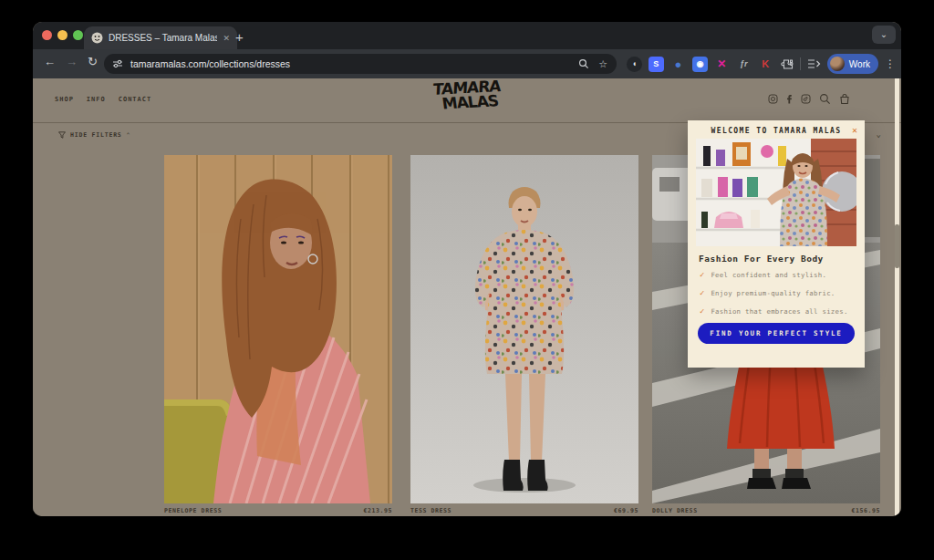  What do you see at coordinates (766, 511) in the screenshot?
I see `product-row-dolly: DOLLY DRESS €156.95` at bounding box center [766, 511].